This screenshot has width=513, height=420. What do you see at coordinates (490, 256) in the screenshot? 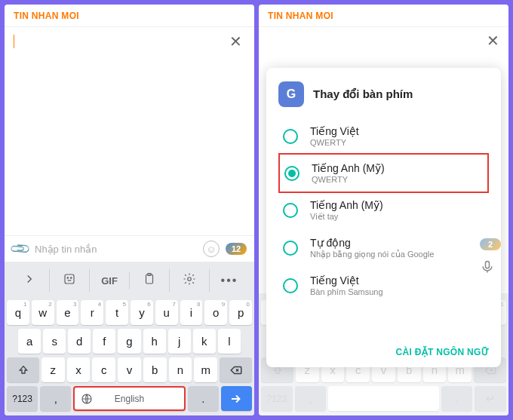
I see `background-icons: 2` at bounding box center [490, 256].